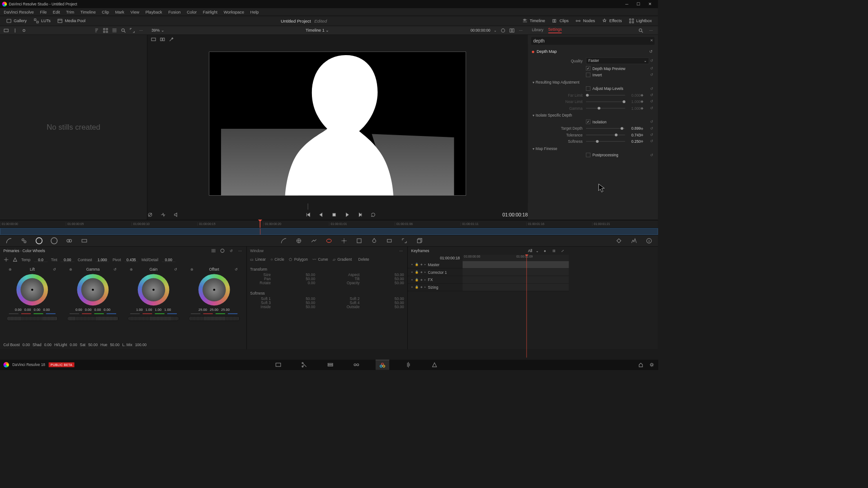 This screenshot has width=868, height=488. I want to click on window-gradient-tool: ▱Gradient, so click(342, 259).